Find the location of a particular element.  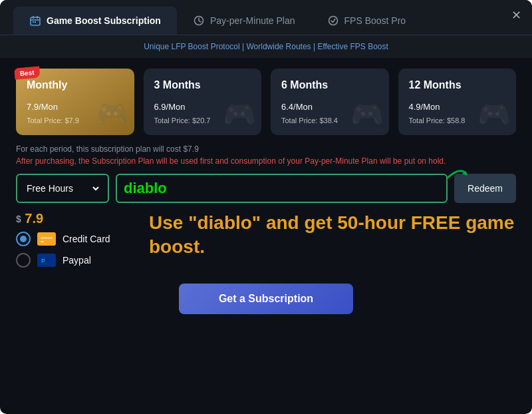

close-button: ✕ is located at coordinates (516, 15).